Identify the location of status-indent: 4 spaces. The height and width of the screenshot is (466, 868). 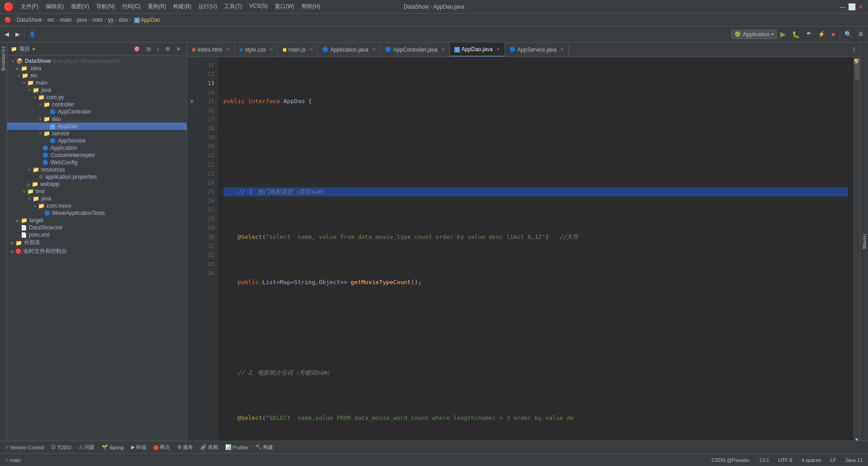
(811, 460).